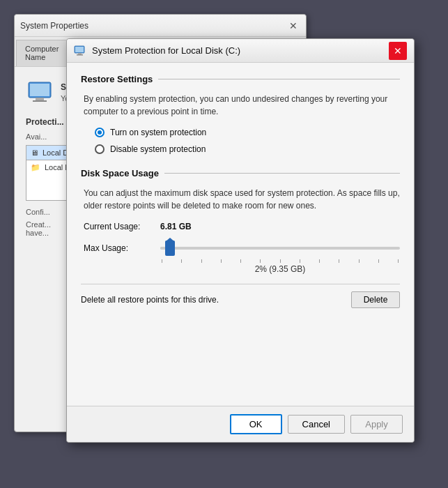 This screenshot has height=488, width=448. Describe the element at coordinates (100, 149) in the screenshot. I see `radio-off-indicator` at that location.